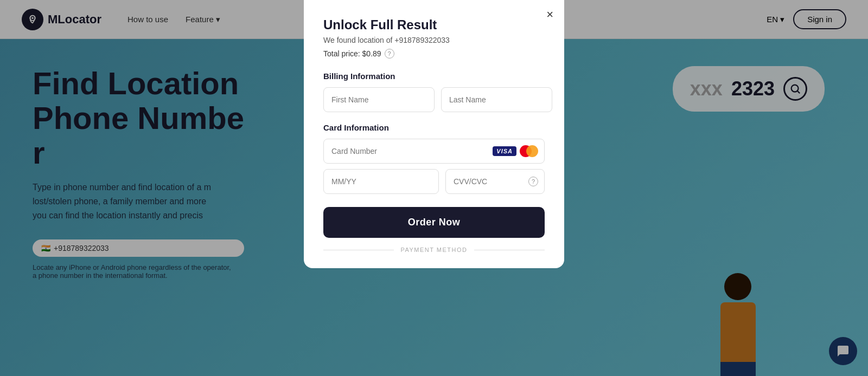 This screenshot has width=868, height=376. Describe the element at coordinates (495, 181) in the screenshot. I see `cvv-wrap: ?` at that location.